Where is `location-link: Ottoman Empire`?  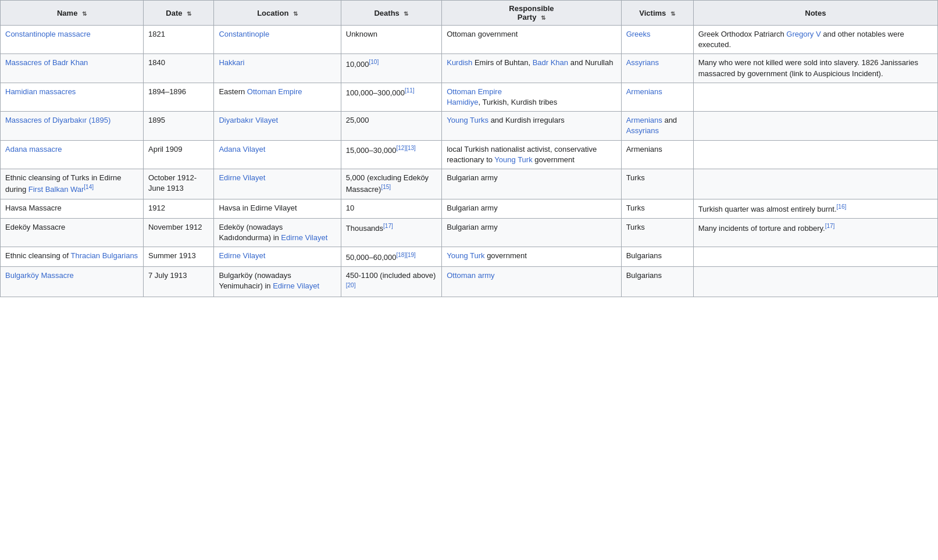 location-link: Ottoman Empire is located at coordinates (274, 92).